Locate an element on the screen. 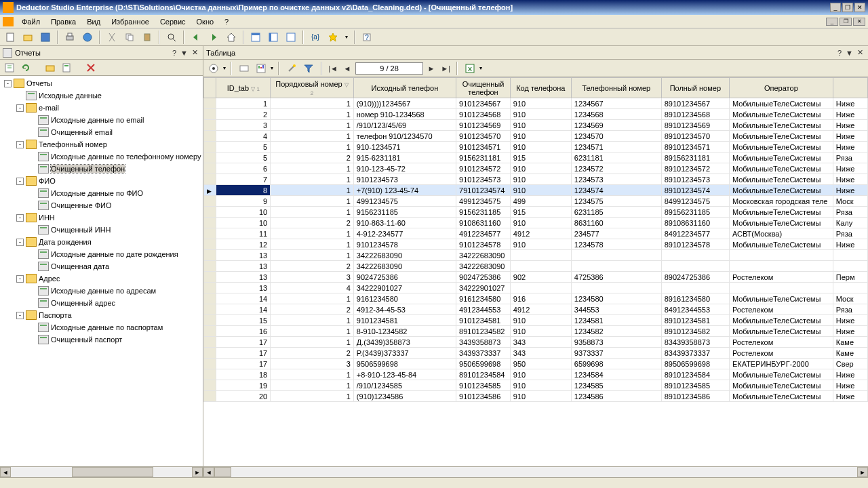  new-button is located at coordinates (10, 37).